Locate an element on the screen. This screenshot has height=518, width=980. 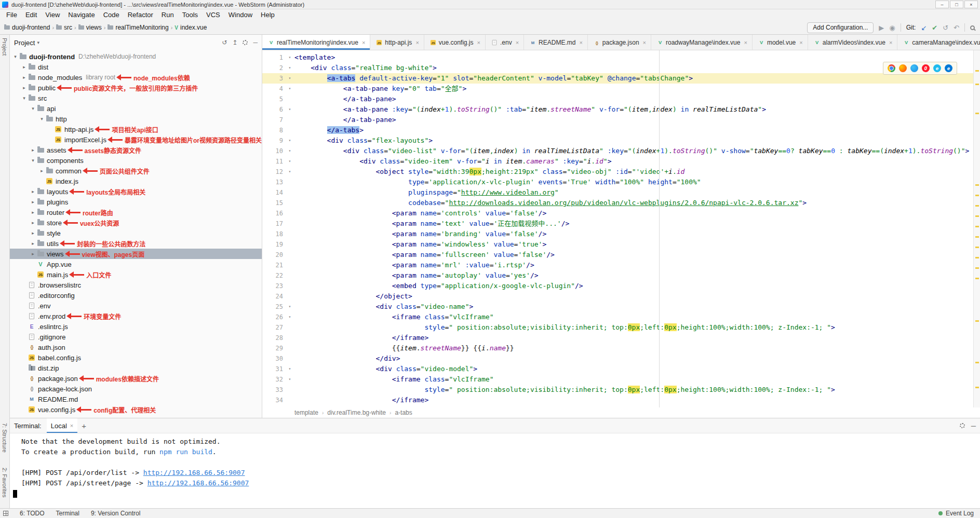
event-log-button: Event Log is located at coordinates (956, 513).